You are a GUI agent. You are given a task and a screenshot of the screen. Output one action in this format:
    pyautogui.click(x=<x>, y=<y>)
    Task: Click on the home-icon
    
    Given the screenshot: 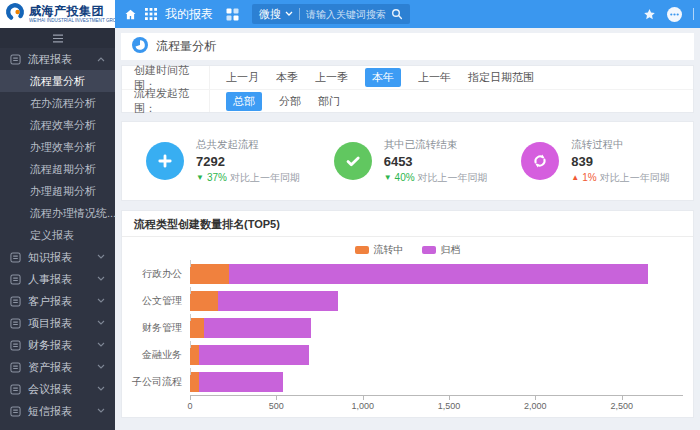 What is the action you would take?
    pyautogui.click(x=130, y=14)
    